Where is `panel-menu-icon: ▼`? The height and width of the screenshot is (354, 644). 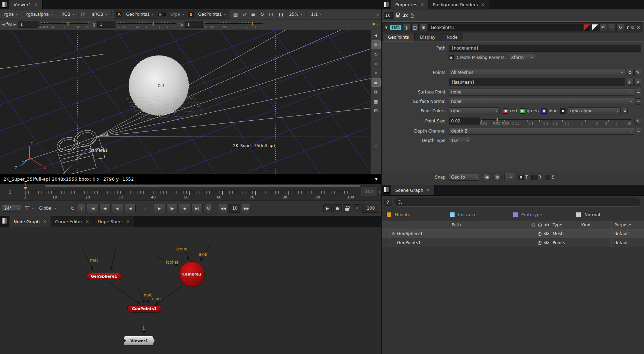
panel-menu-icon: ▼ is located at coordinates (387, 28).